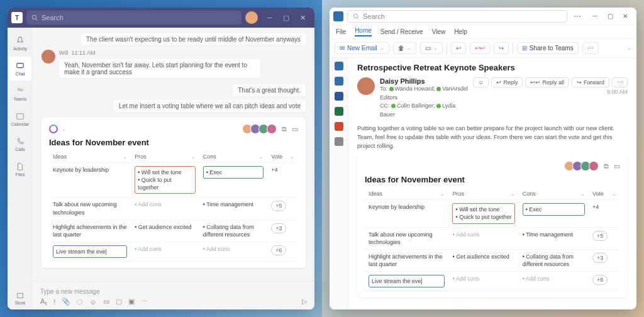 The width and height of the screenshot is (644, 317). What do you see at coordinates (304, 302) in the screenshot?
I see `send-button: ▷` at bounding box center [304, 302].